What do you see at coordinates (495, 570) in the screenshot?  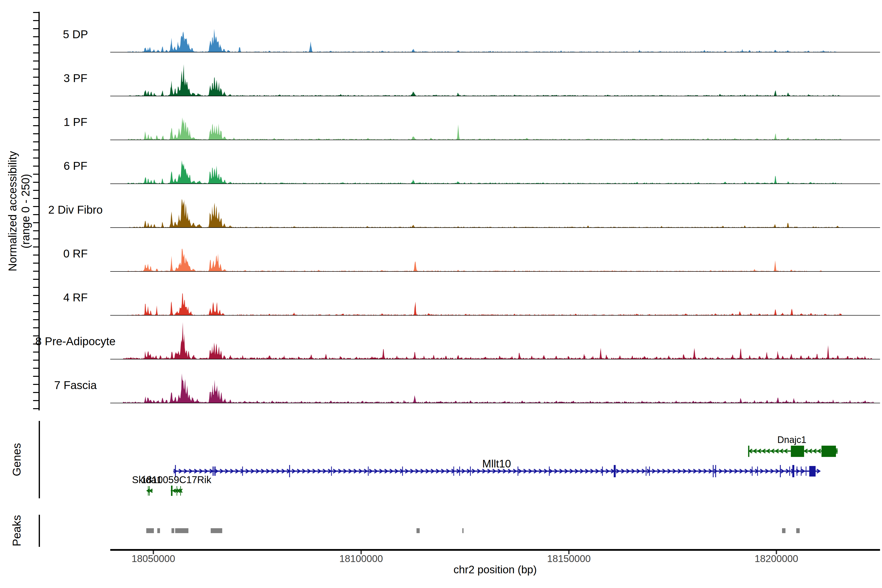 I see `x-axis-title: chr2 position (bp)` at bounding box center [495, 570].